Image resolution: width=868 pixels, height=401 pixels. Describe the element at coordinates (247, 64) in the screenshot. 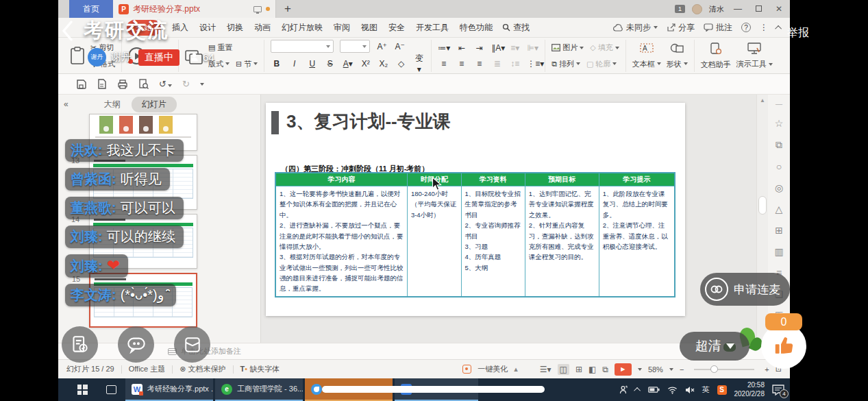

I see `section-button: ⊟ 节` at that location.